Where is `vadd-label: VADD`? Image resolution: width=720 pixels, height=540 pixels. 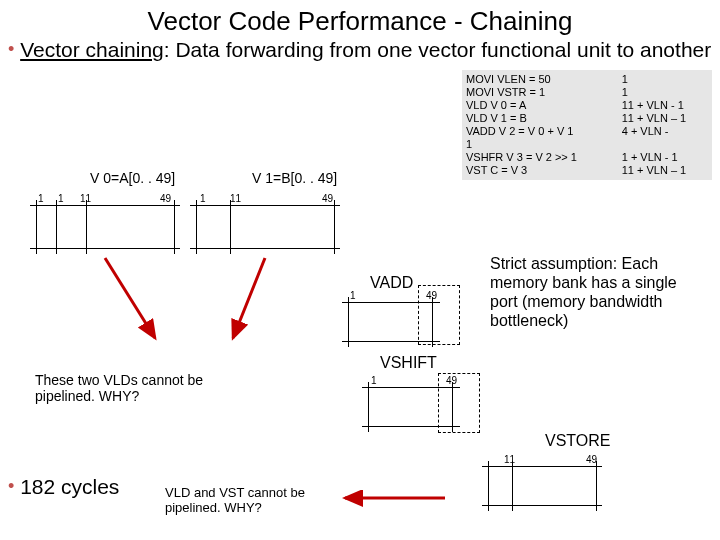
vadd-label: VADD is located at coordinates (392, 283).